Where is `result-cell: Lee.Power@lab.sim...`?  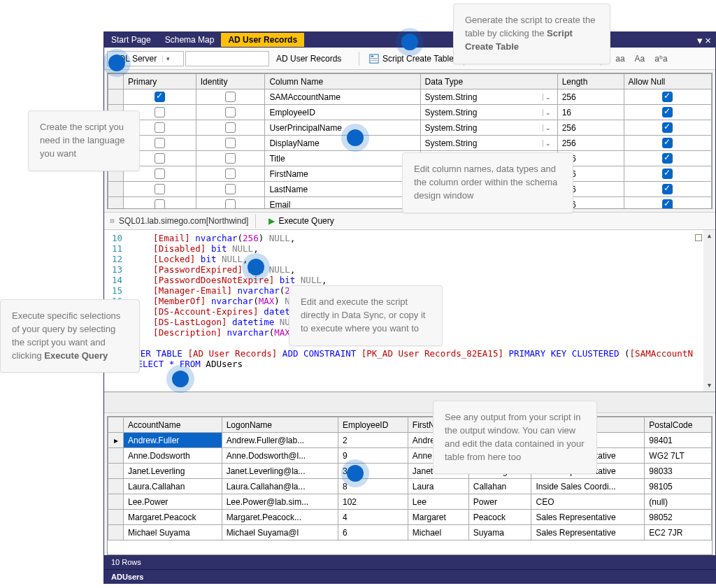 result-cell: Lee.Power@lab.sim... is located at coordinates (280, 502).